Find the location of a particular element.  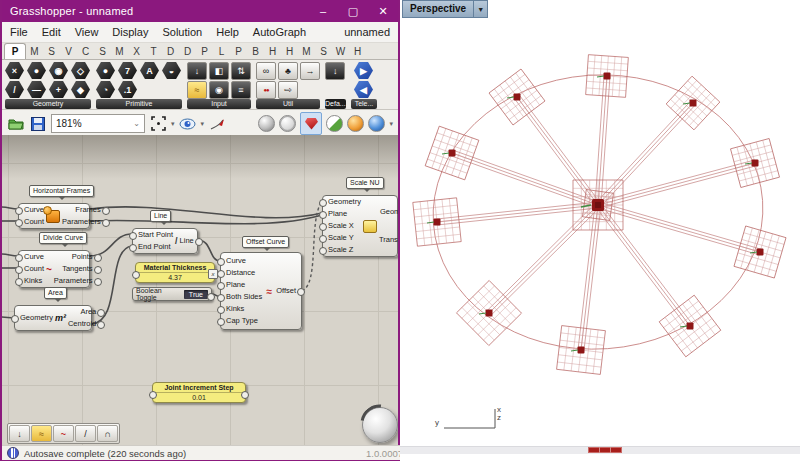

category-tab-4: C is located at coordinates (86, 52).